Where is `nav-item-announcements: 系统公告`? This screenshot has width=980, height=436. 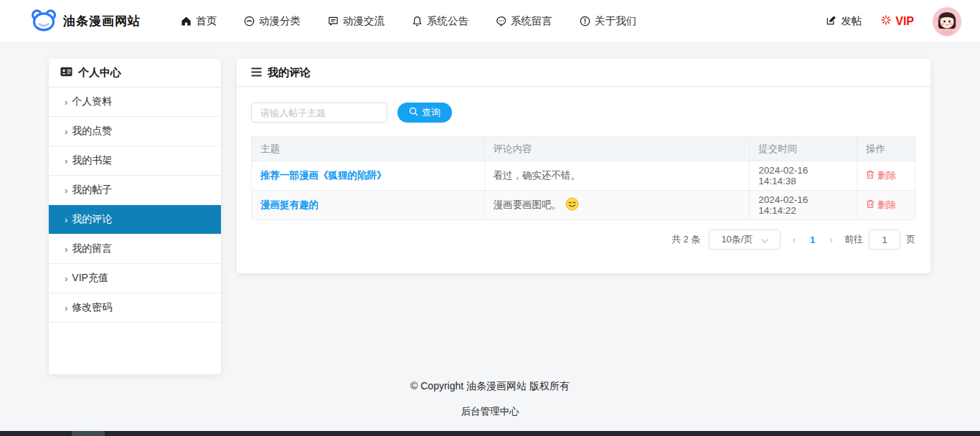
nav-item-announcements: 系统公告 is located at coordinates (440, 22).